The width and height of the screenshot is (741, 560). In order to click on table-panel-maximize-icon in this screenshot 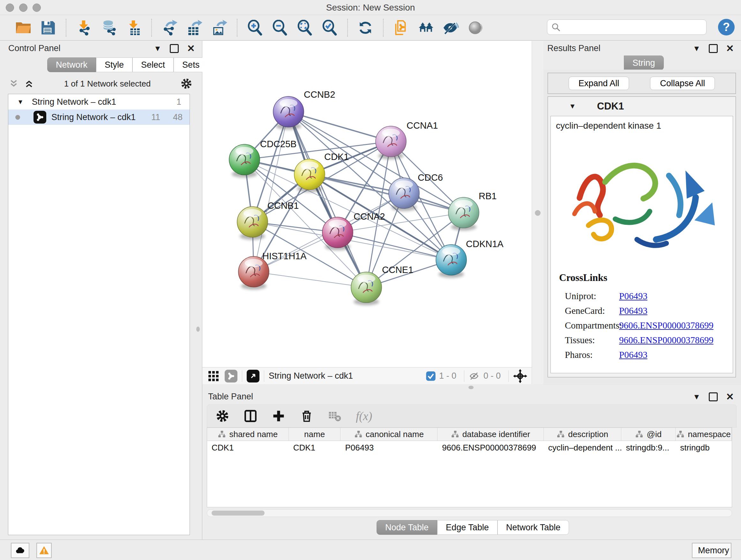, I will do `click(713, 397)`.